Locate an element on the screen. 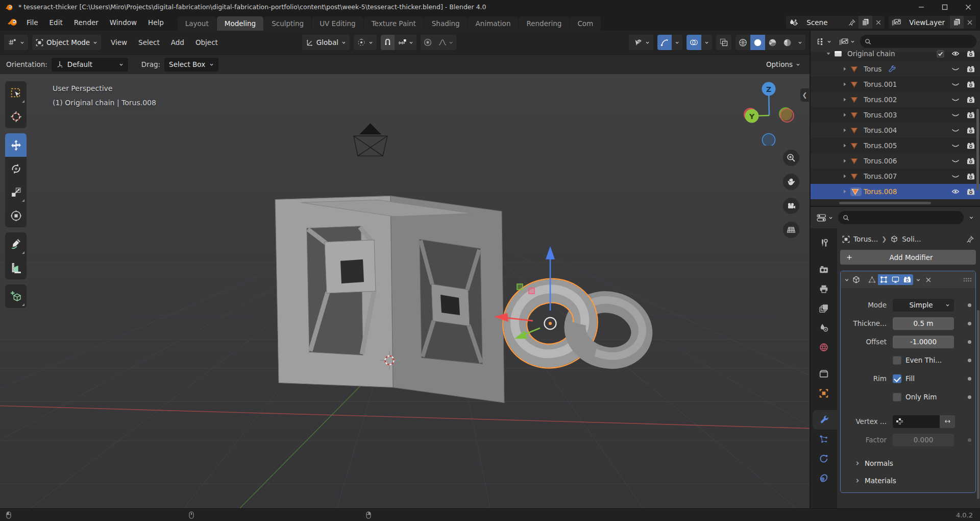 This screenshot has width=980, height=521. modifier-drag-handle is located at coordinates (968, 280).